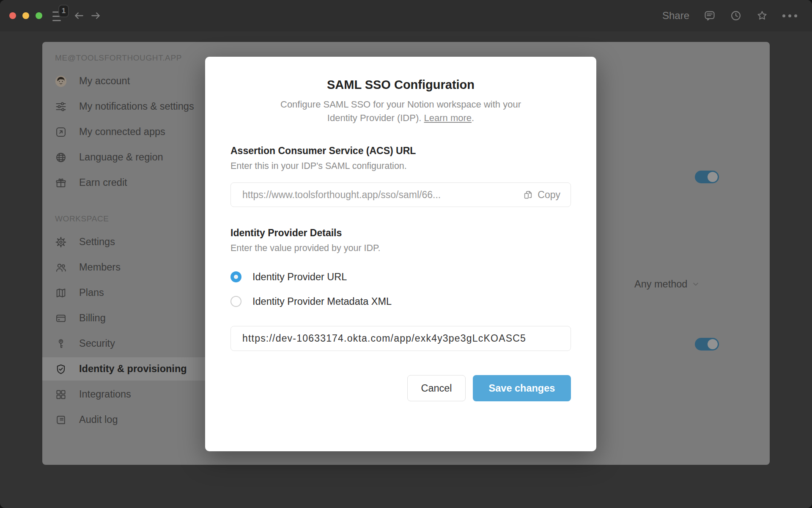  Describe the element at coordinates (401, 277) in the screenshot. I see `idp-url-radio-option: Identity Provider URL` at that location.